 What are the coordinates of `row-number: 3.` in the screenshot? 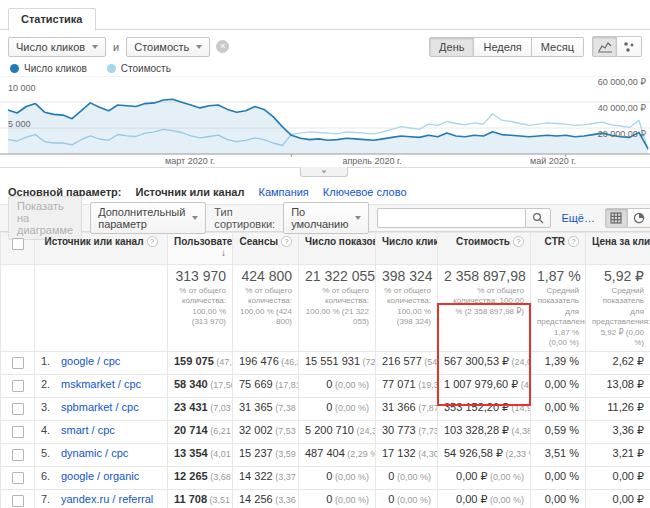 It's located at (51, 407).